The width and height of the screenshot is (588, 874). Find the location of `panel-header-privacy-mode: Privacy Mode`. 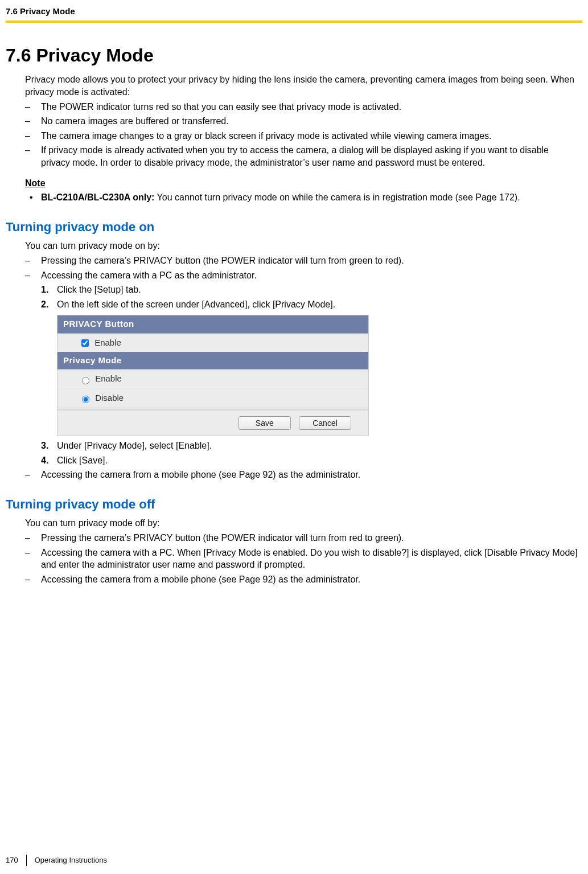

panel-header-privacy-mode: Privacy Mode is located at coordinates (213, 361).